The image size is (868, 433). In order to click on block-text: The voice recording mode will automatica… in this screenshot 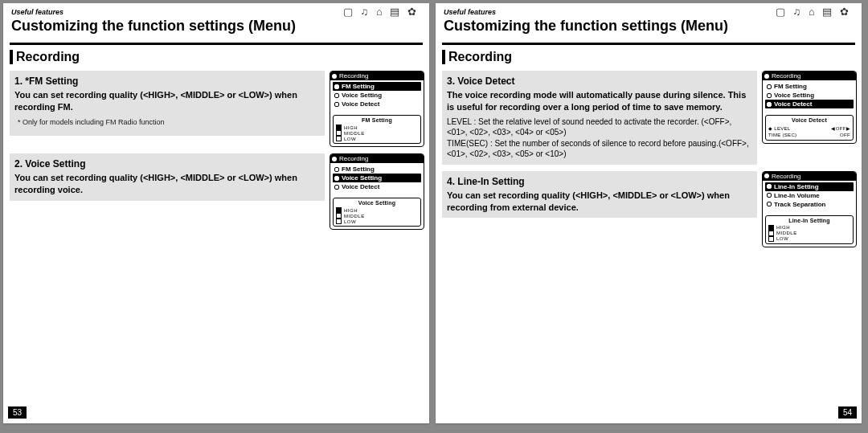, I will do `click(600, 101)`.